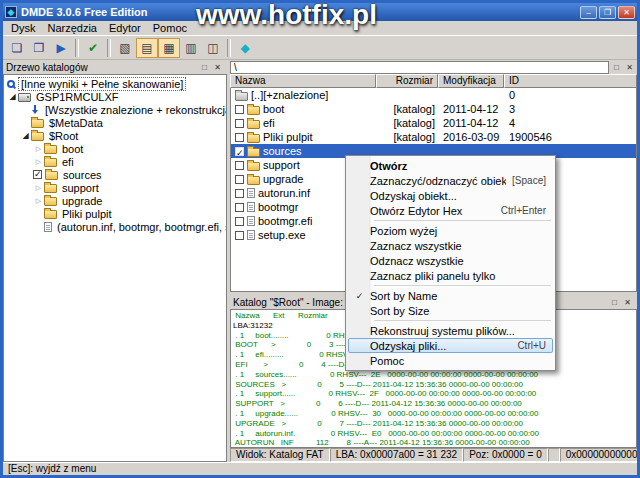 This screenshot has height=478, width=640. I want to click on check-icon: ✓, so click(360, 296).